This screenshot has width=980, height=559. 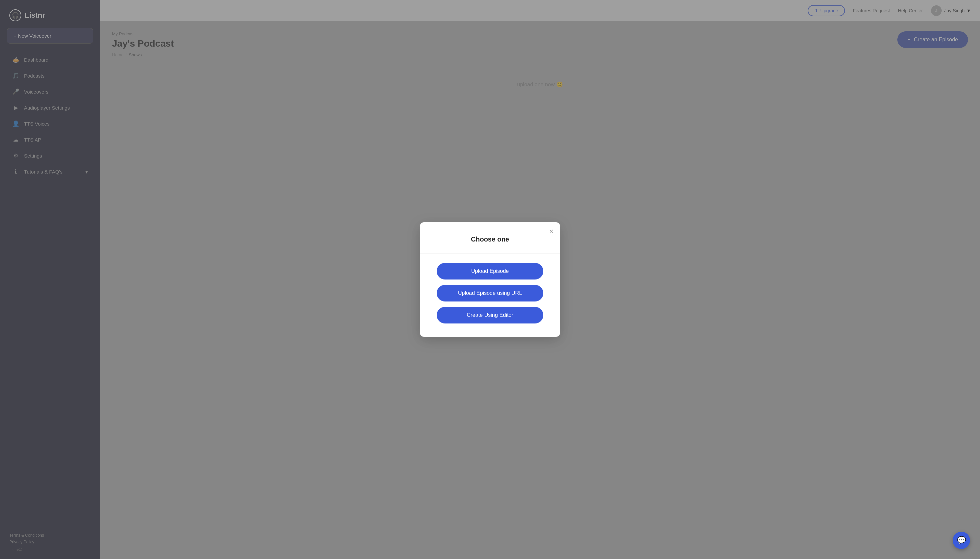 What do you see at coordinates (962, 541) in the screenshot?
I see `chat-icon: 💬` at bounding box center [962, 541].